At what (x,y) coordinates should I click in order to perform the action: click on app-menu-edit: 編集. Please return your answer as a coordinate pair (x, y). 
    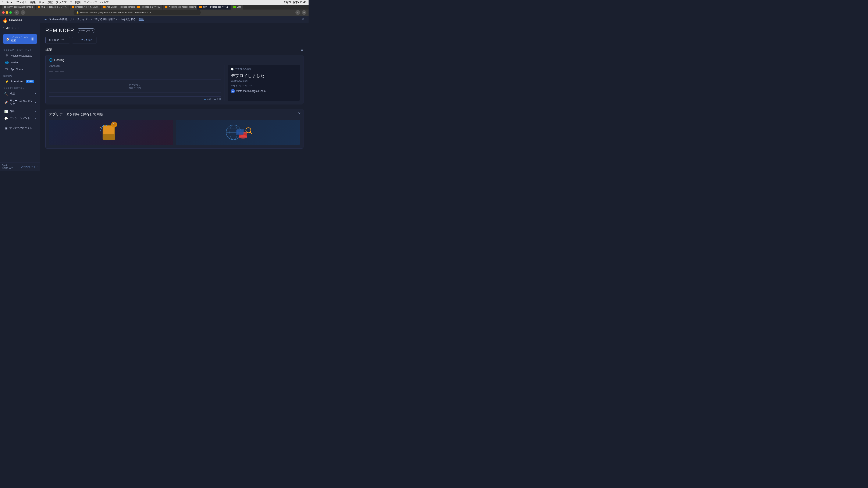
    Looking at the image, I should click on (33, 2).